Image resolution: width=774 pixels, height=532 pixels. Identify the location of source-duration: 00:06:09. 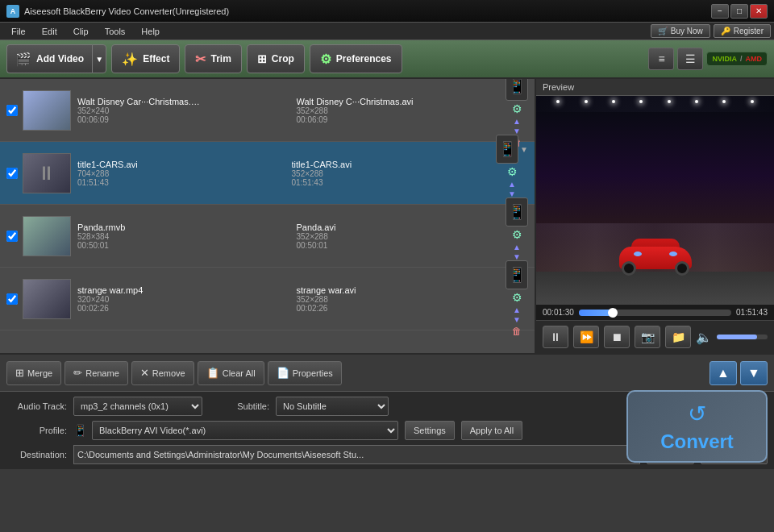
(179, 119).